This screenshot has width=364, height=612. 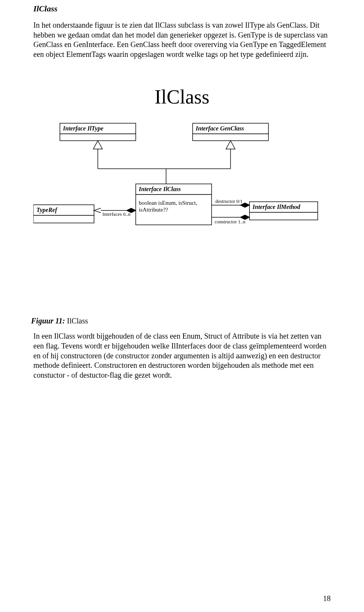 I want to click on label-destructor: destructor 0/1, so click(x=229, y=201).